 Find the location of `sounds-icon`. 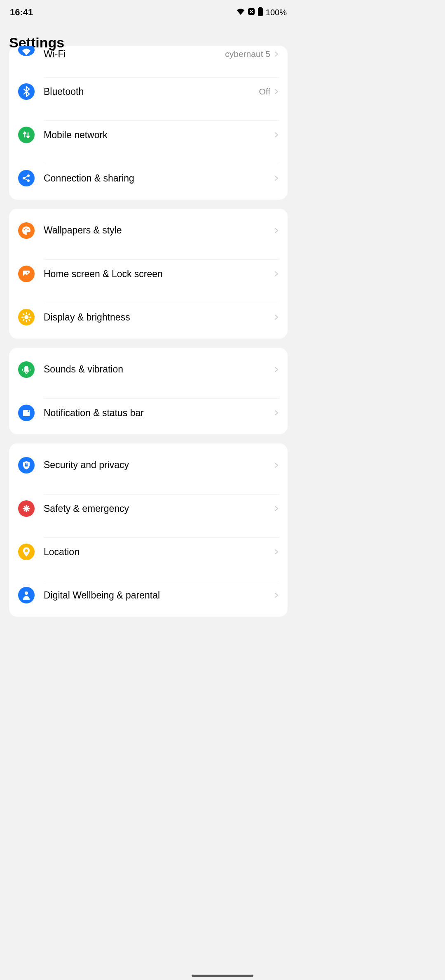

sounds-icon is located at coordinates (26, 370).